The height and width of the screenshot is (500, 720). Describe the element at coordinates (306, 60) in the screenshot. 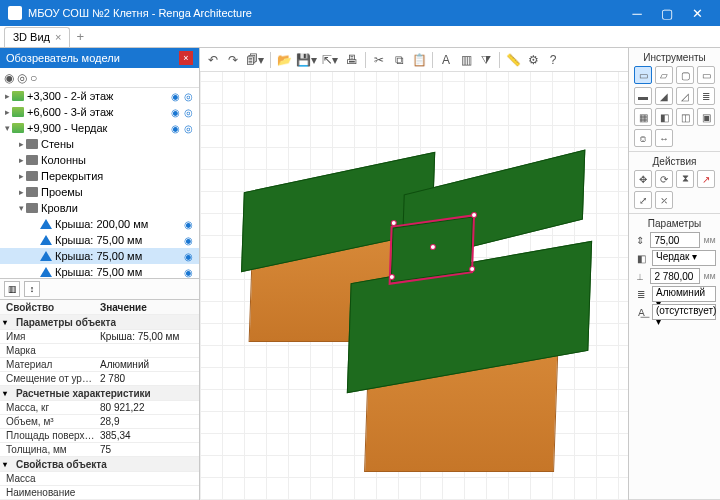

I see `save-icon: 💾▾` at that location.